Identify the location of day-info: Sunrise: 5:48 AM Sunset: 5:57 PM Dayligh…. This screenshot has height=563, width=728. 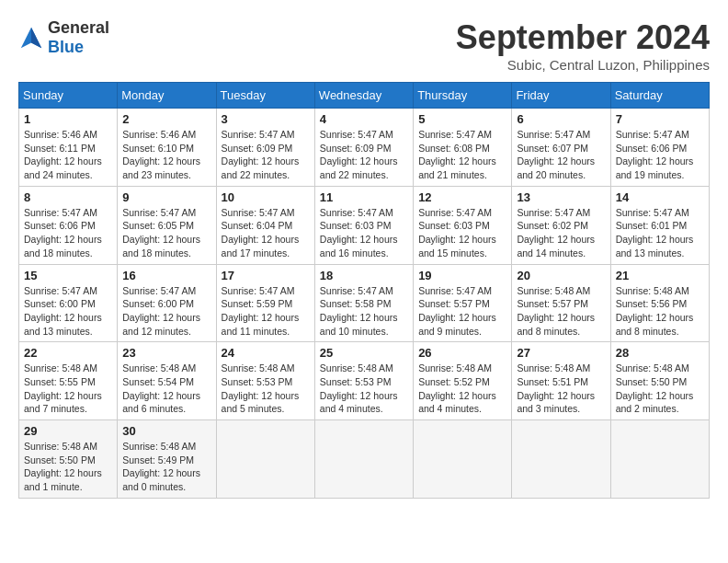
(561, 311).